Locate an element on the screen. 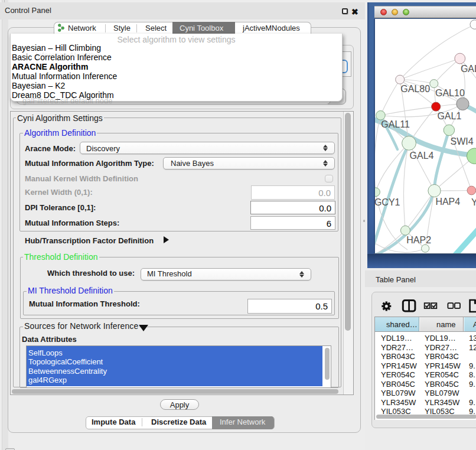 The image size is (476, 450). svg-text: GAL10 is located at coordinates (450, 93).